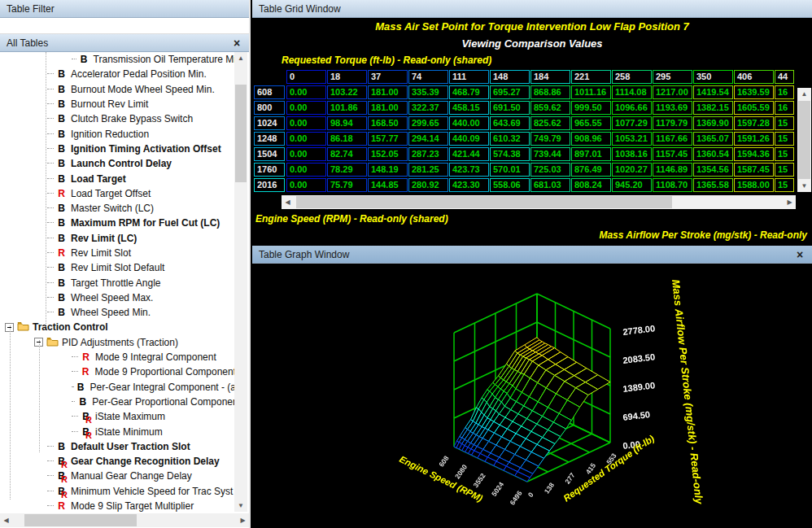 The height and width of the screenshot is (528, 812). Describe the element at coordinates (118, 194) in the screenshot. I see `tree-item: RLoad Target Offset` at that location.